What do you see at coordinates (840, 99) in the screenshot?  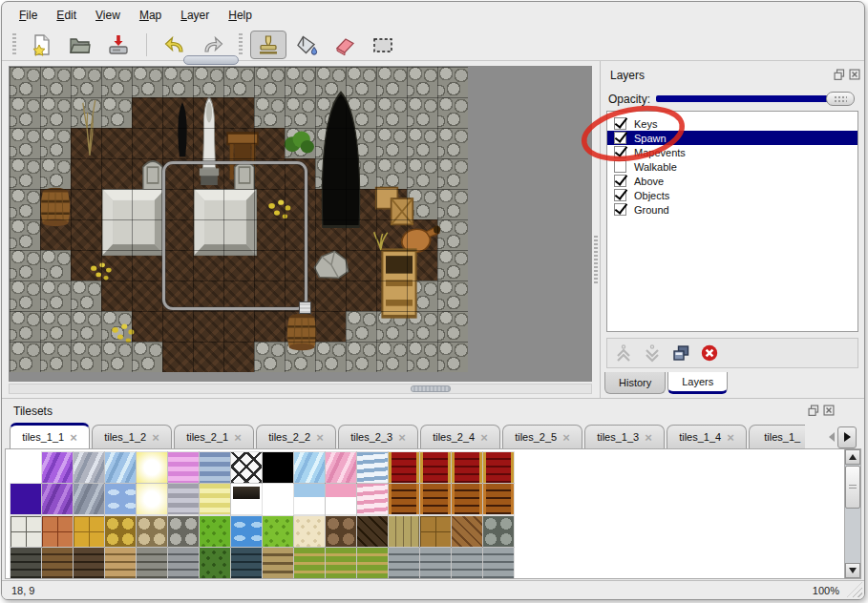 I see `opacity-slider-handle` at bounding box center [840, 99].